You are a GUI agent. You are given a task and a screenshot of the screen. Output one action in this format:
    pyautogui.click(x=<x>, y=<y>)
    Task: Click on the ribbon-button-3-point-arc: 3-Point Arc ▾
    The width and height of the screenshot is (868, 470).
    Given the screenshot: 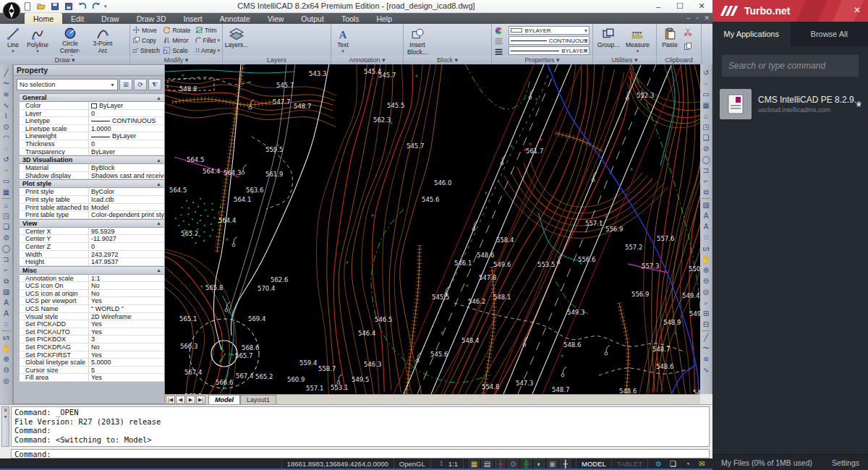 What is the action you would take?
    pyautogui.click(x=103, y=40)
    